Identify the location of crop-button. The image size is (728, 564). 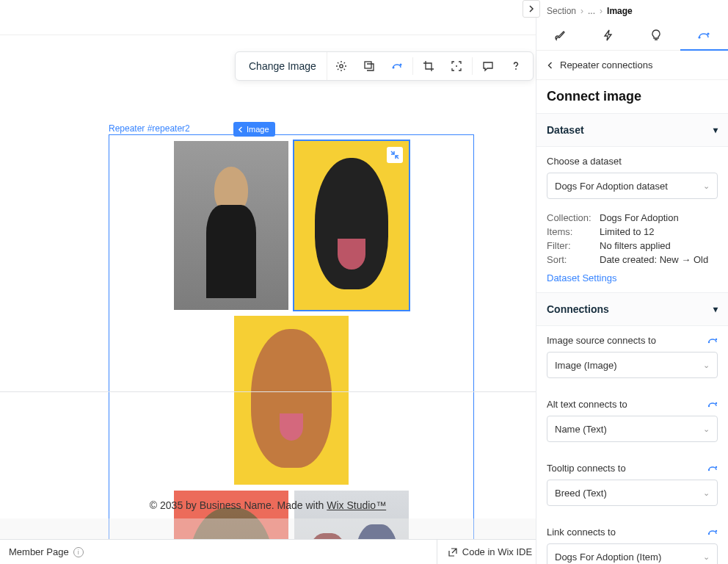
(429, 66).